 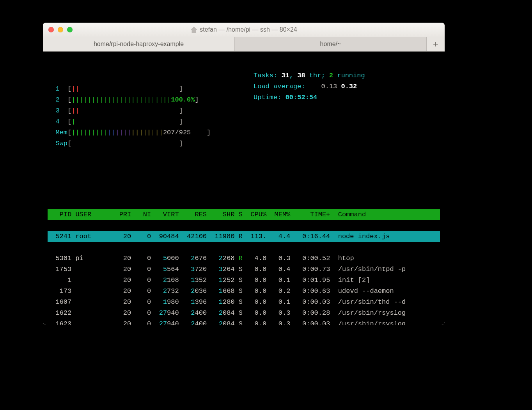 What do you see at coordinates (244, 322) in the screenshot?
I see `process-row: 1623 20 0 27940 2400 2084 S 0.0 0.3 0:00…` at bounding box center [244, 322].